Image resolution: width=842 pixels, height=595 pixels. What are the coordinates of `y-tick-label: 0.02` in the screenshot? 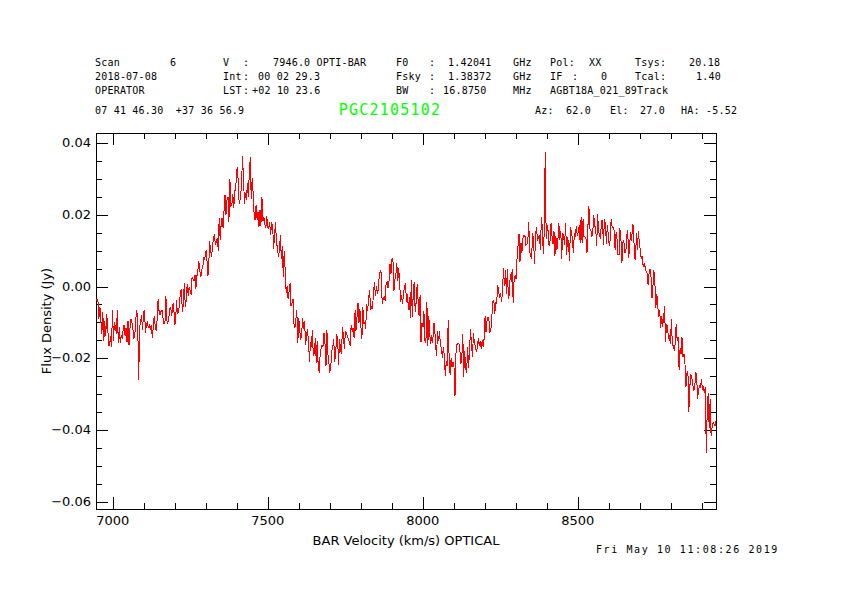 It's located at (76, 214).